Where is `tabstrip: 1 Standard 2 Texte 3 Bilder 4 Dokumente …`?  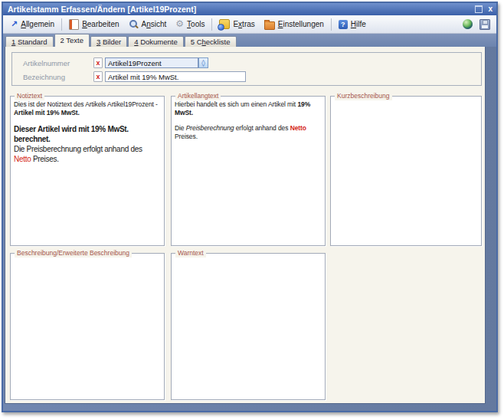
tabstrip: 1 Standard 2 Texte 3 Bilder 4 Dokumente … is located at coordinates (250, 40).